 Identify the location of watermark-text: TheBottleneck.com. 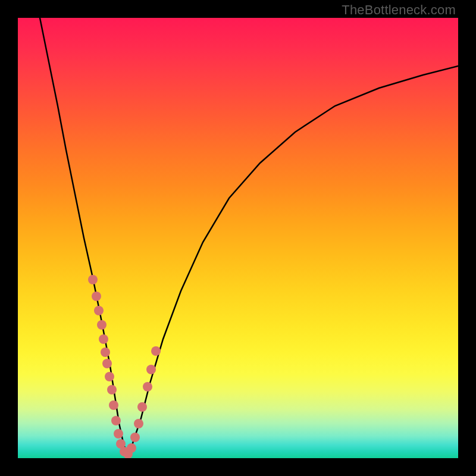
(399, 10).